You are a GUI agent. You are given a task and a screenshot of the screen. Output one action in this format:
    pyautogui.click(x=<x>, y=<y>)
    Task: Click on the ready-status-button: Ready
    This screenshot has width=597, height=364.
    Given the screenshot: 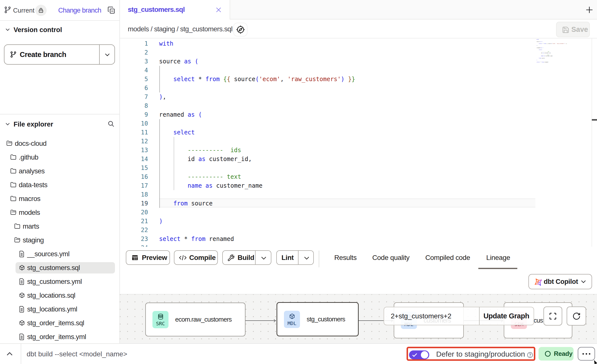 What is the action you would take?
    pyautogui.click(x=556, y=354)
    